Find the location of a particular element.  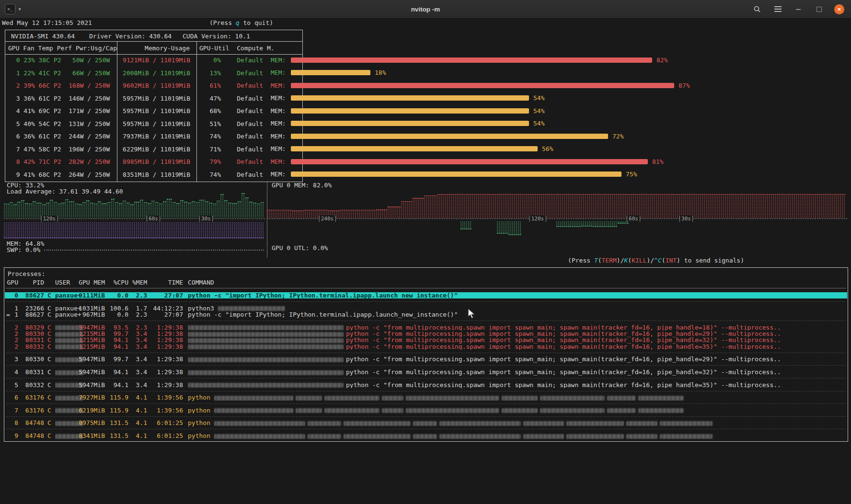

gpu-table-row: 5 40% 54C P2 131W / 250W 5957MiB / 11019… is located at coordinates (154, 125).